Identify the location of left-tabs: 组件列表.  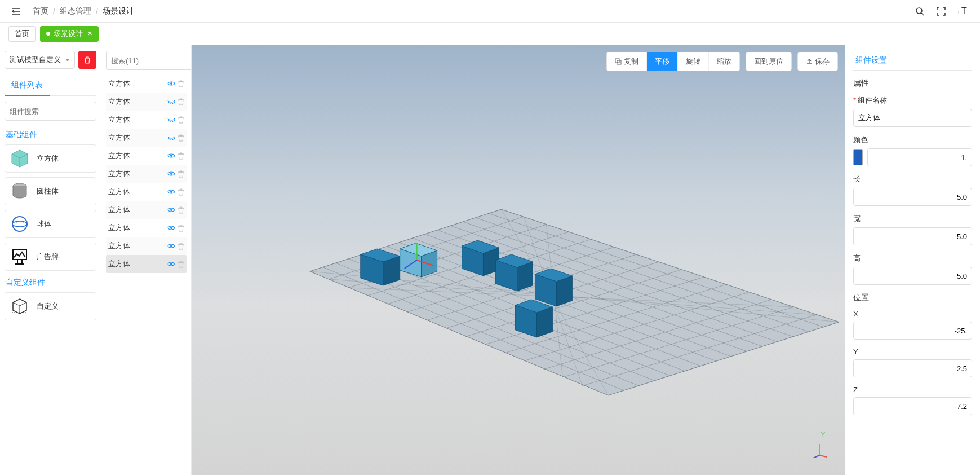
(51, 86).